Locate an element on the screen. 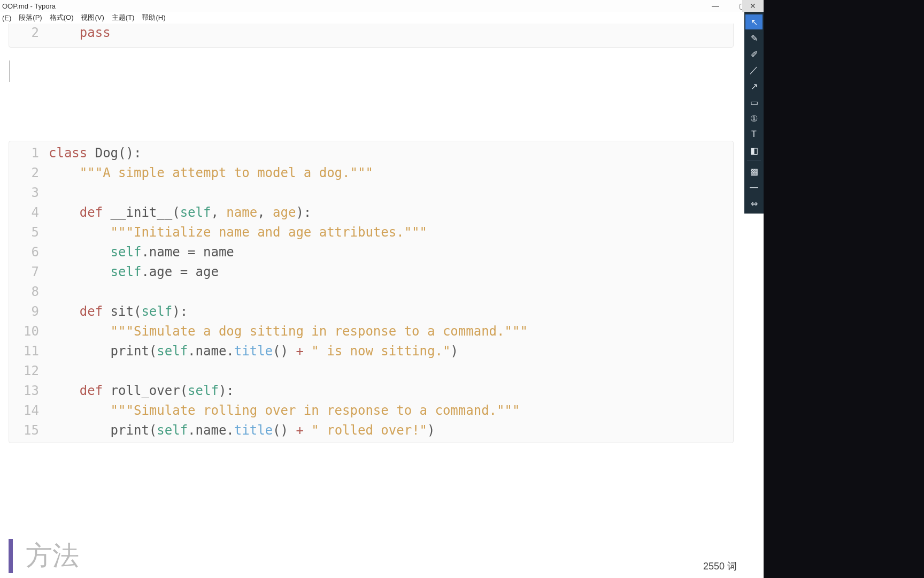 Image resolution: width=924 pixels, height=578 pixels. line-number: 12 is located at coordinates (29, 371).